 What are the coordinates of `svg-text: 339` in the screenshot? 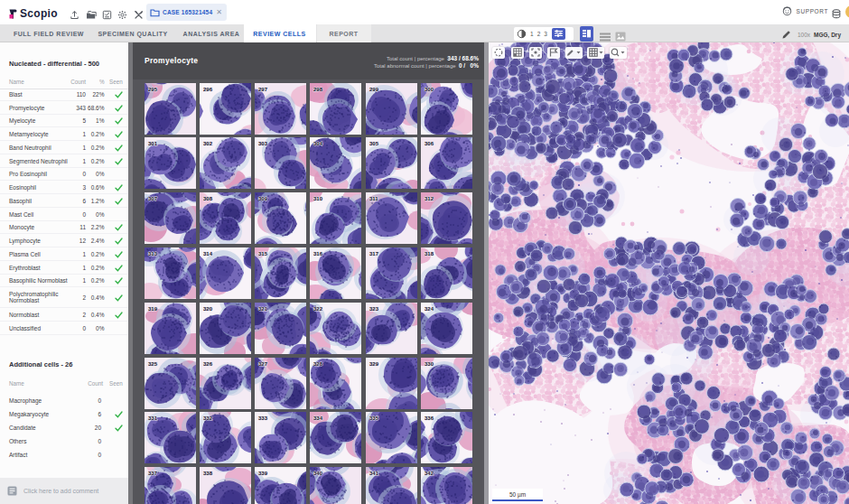 It's located at (264, 473).